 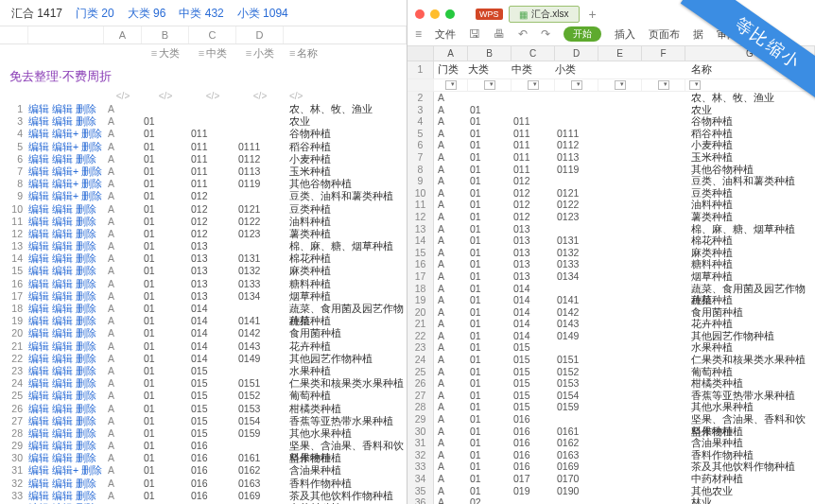 What do you see at coordinates (611, 431) in the screenshot?
I see `table-row: 30A010160161坚果种植` at bounding box center [611, 431].